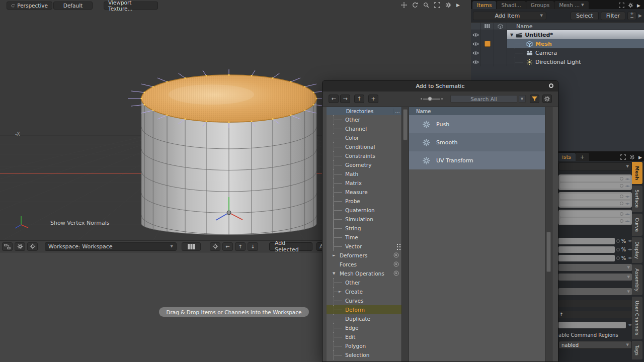  What do you see at coordinates (397, 112) in the screenshot?
I see `directories-more-button: ...` at bounding box center [397, 112].